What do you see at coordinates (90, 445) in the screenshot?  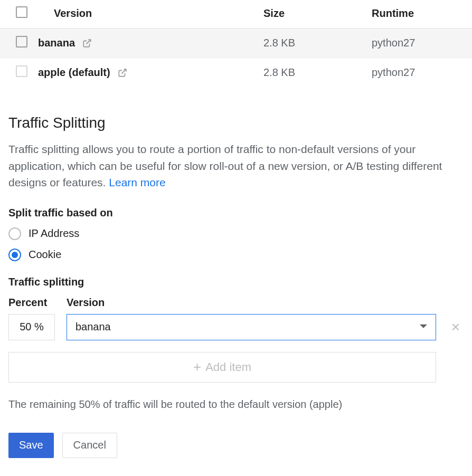 I see `cancel-button: Cancel` at bounding box center [90, 445].